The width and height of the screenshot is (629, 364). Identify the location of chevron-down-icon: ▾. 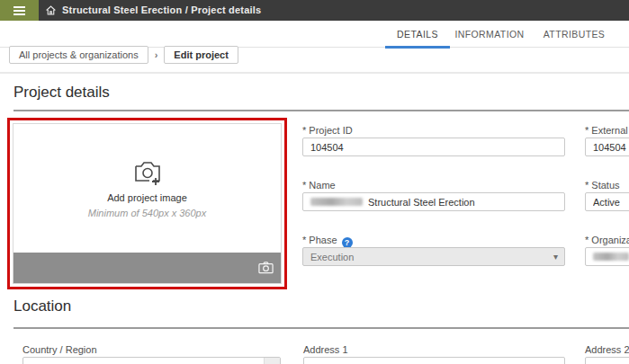
(556, 257).